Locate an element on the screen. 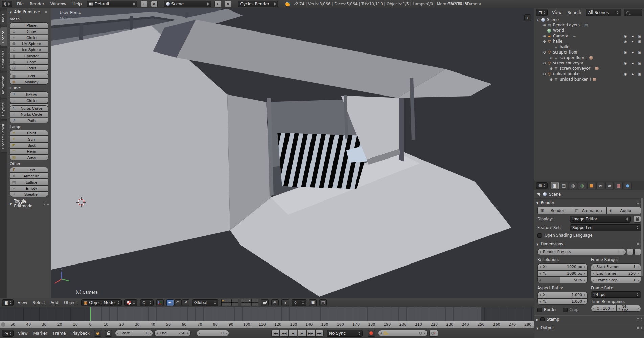 The width and height of the screenshot is (644, 338). add-primitive-panel-header: Add Primitive is located at coordinates (29, 12).